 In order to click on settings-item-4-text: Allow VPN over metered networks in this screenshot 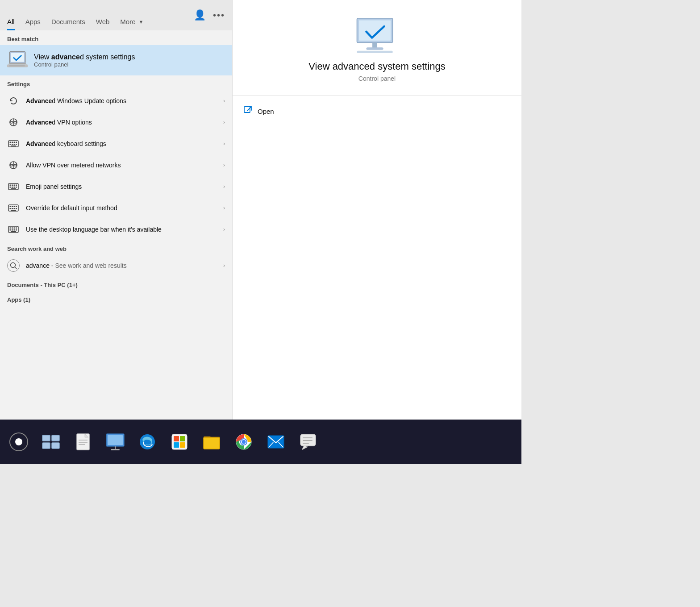, I will do `click(121, 165)`.